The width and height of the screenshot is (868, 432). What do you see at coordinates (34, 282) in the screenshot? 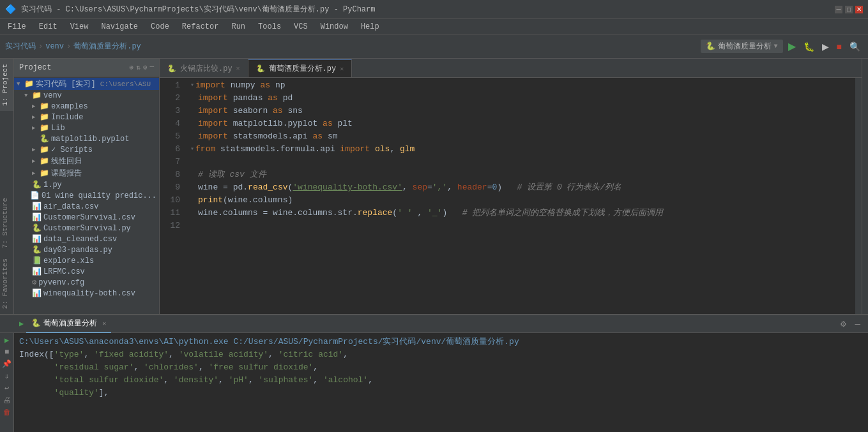
I see `cfg-icon-pyvenv: ⚙` at bounding box center [34, 282].